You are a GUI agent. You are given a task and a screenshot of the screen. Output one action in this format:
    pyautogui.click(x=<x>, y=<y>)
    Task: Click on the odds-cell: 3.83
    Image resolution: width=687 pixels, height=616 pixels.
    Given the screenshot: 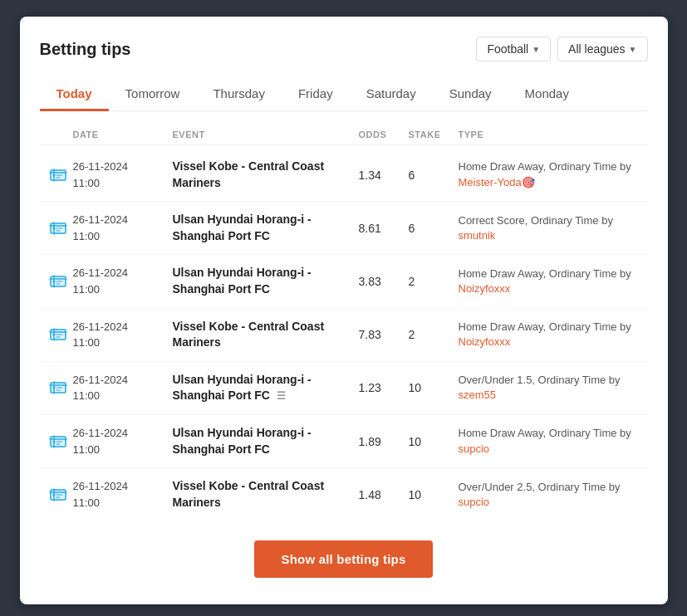 What is the action you would take?
    pyautogui.click(x=384, y=281)
    